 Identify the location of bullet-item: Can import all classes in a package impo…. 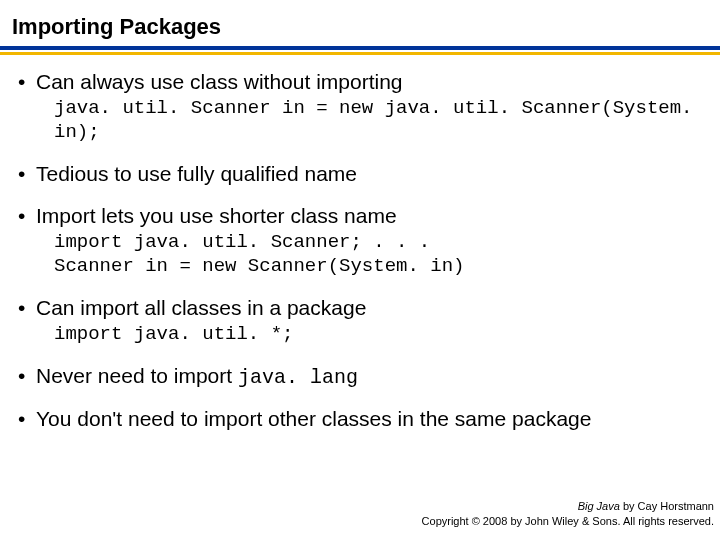
(360, 321).